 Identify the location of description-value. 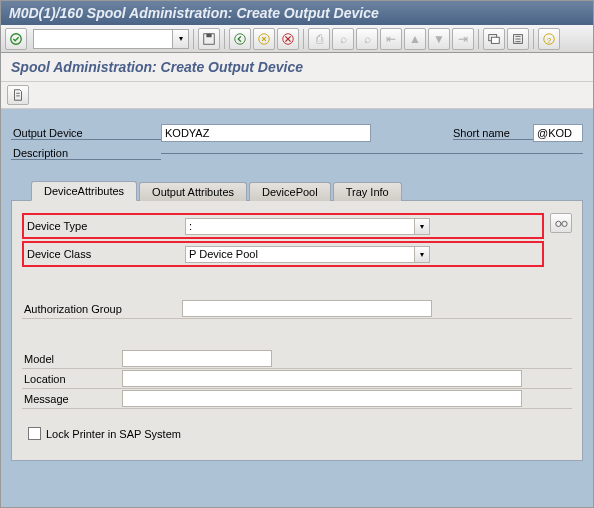
(372, 154).